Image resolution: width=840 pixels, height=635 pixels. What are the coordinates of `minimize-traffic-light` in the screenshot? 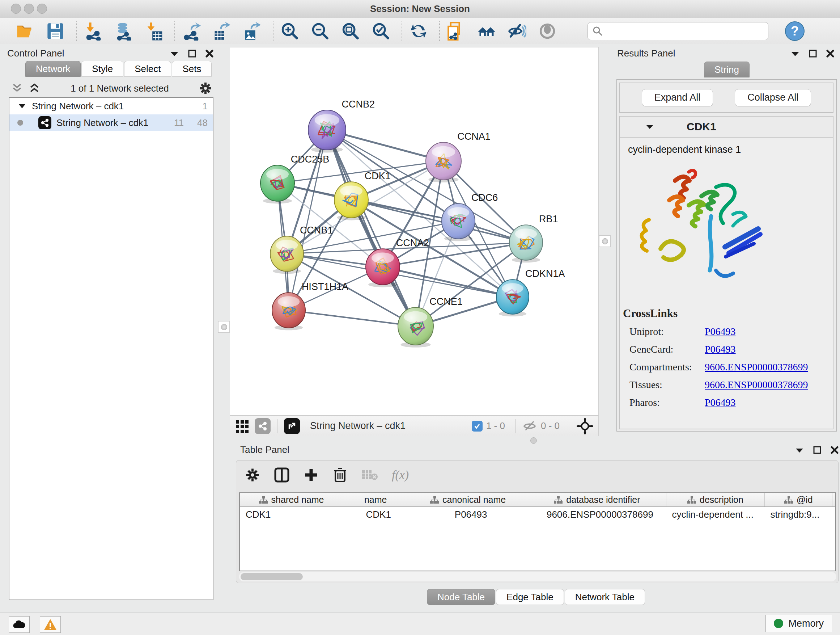 It's located at (29, 9).